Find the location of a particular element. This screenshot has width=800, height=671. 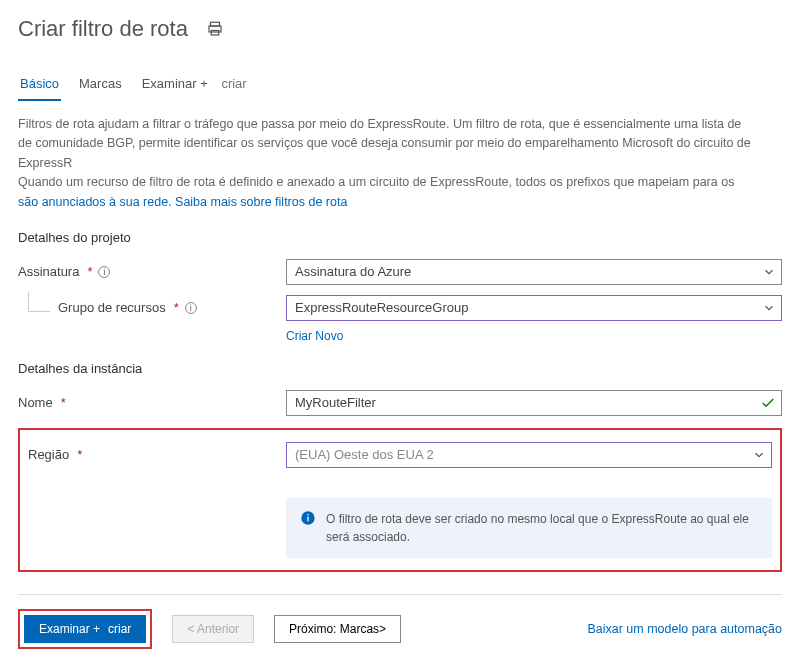

print-icon is located at coordinates (215, 29).